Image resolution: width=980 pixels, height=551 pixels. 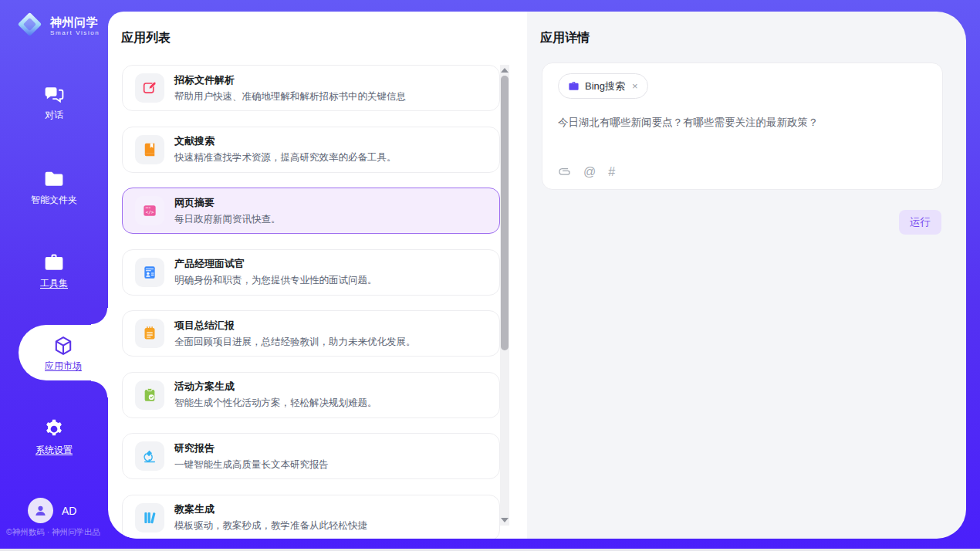 I want to click on attachment-toolbar: @#, so click(x=586, y=171).